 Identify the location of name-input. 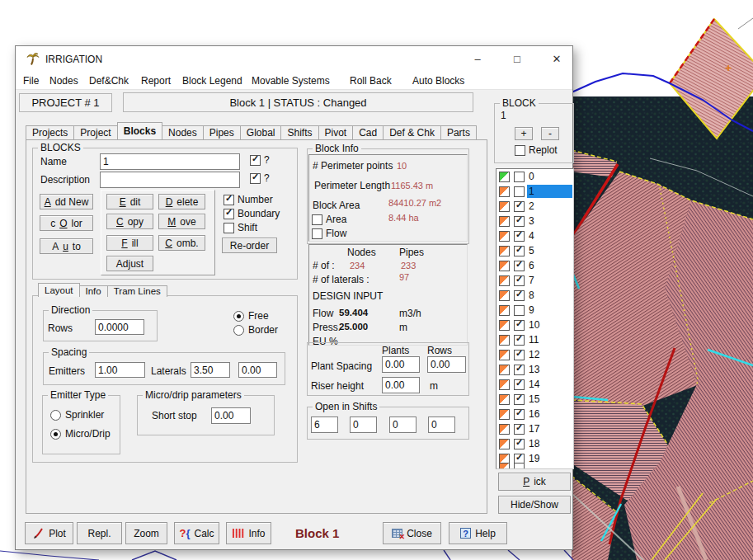
(170, 162).